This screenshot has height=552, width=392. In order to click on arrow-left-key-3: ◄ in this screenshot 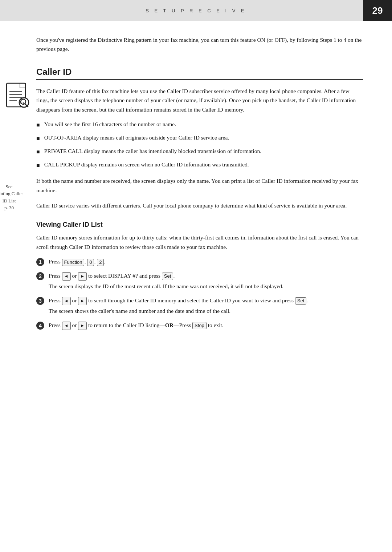, I will do `click(66, 301)`.